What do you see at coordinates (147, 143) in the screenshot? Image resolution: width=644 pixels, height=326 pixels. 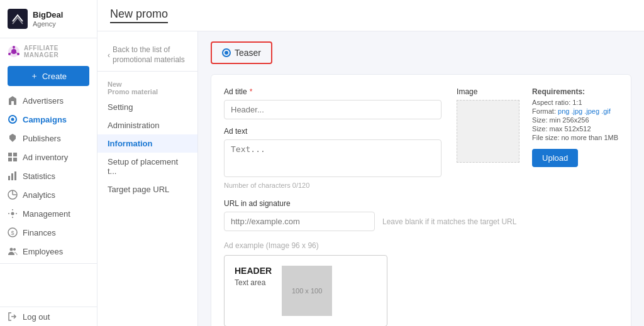 I see `left-panel-item-information: Information` at bounding box center [147, 143].